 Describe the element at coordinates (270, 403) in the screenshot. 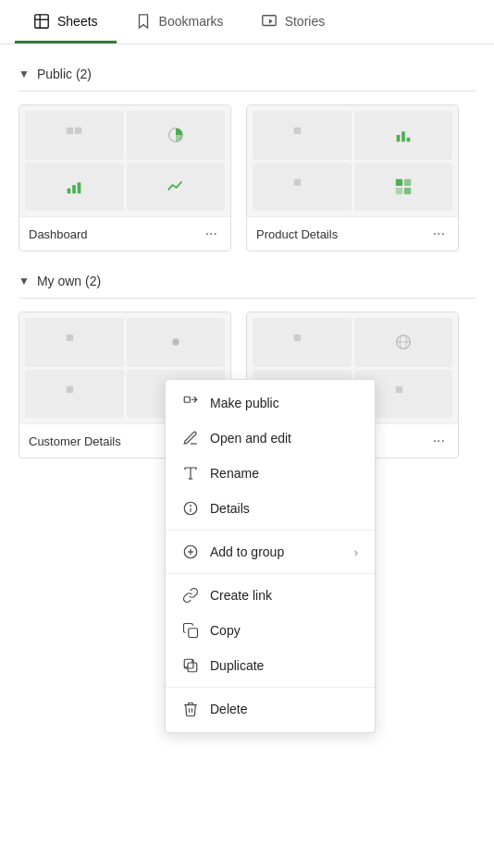

I see `menu-item-make-public: Make public` at that location.